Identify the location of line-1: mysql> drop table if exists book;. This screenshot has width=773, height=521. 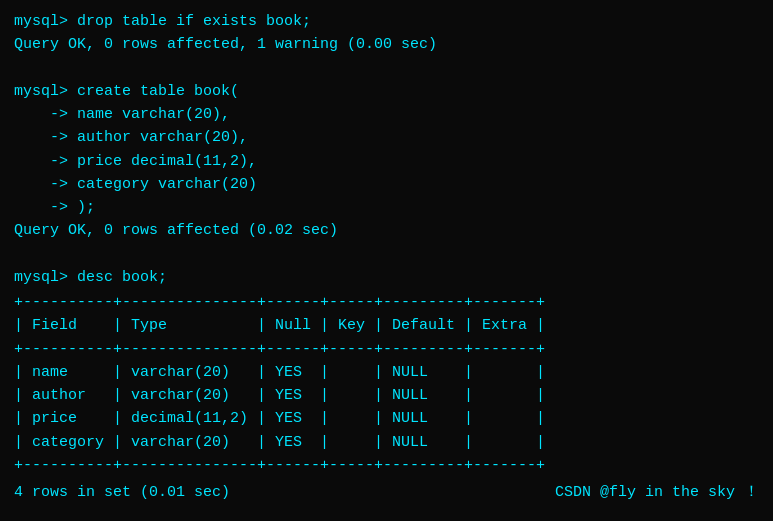
(386, 22).